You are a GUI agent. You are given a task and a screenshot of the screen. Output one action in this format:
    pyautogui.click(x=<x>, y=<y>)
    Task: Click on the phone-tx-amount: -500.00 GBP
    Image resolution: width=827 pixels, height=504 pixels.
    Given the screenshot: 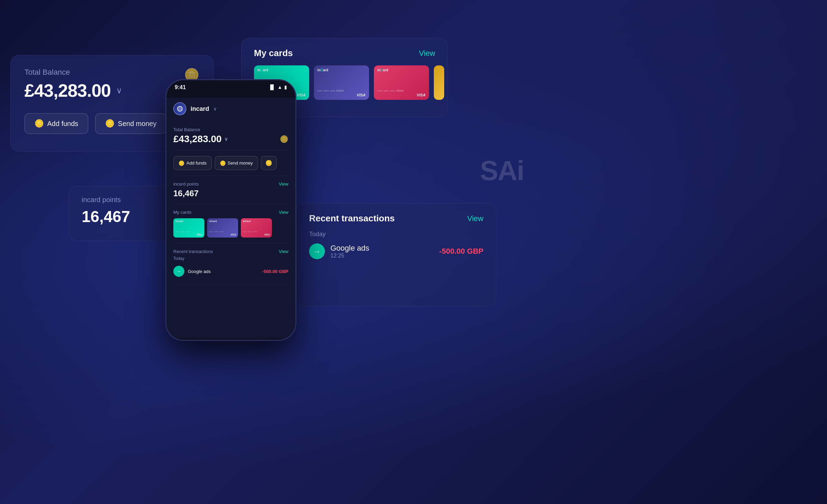 What is the action you would take?
    pyautogui.click(x=275, y=271)
    